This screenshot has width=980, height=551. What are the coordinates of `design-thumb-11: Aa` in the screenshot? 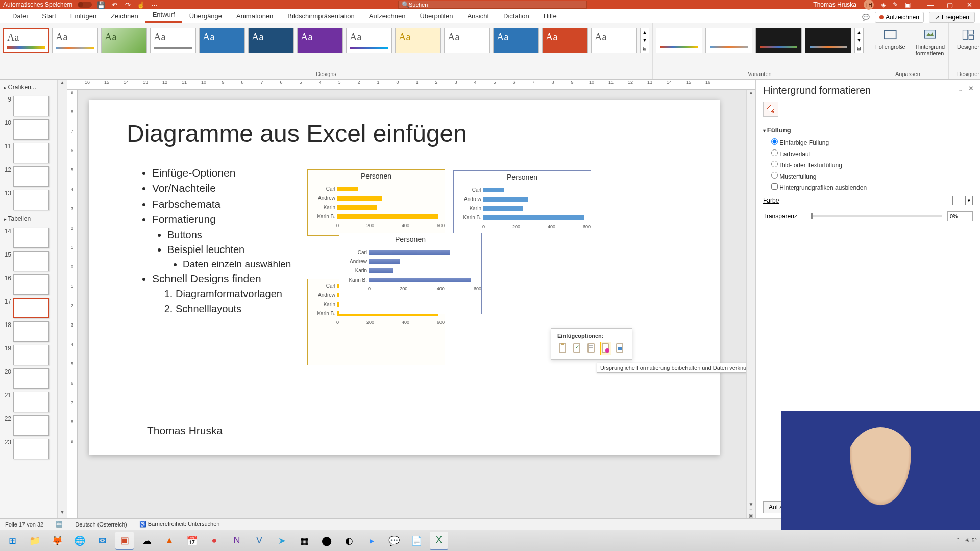 It's located at (516, 40).